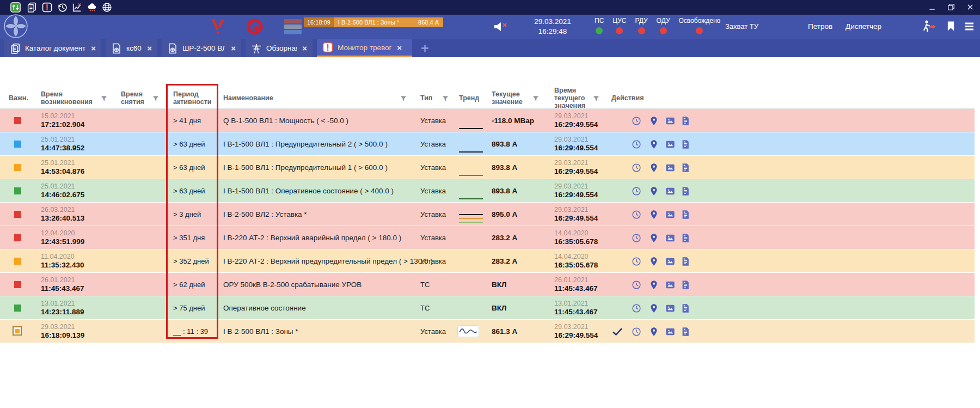 This screenshot has width=980, height=408. What do you see at coordinates (218, 27) in the screenshot?
I see `alarm-v-icon` at bounding box center [218, 27].